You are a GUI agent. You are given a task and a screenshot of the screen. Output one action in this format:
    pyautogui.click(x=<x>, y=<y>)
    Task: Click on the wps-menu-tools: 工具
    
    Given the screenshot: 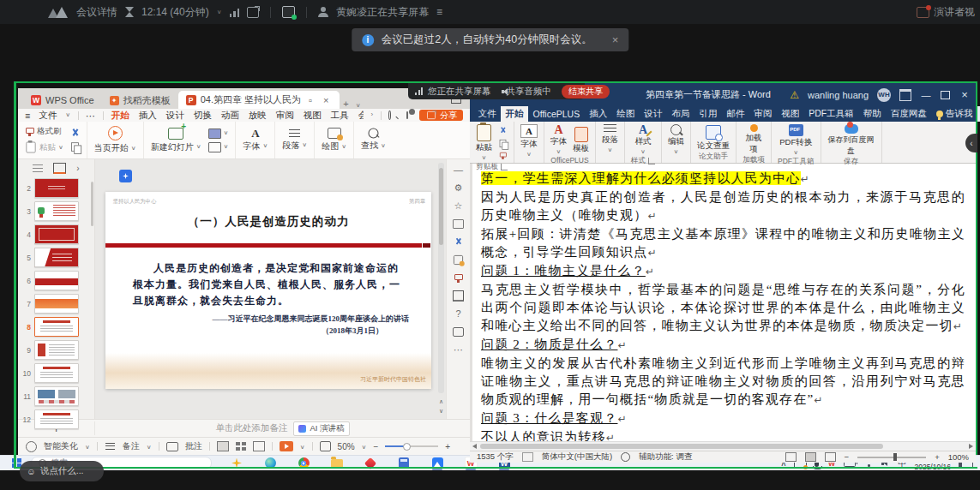 What is the action you would take?
    pyautogui.click(x=340, y=116)
    